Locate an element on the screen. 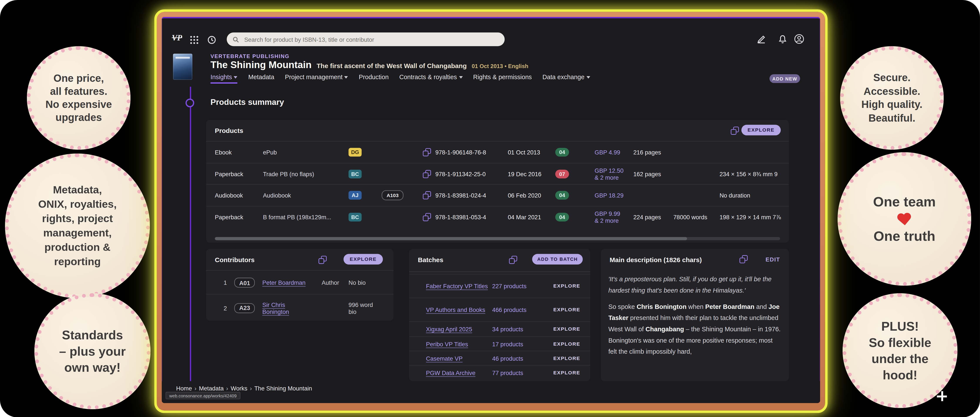  tab-insights: Insights is located at coordinates (224, 78).